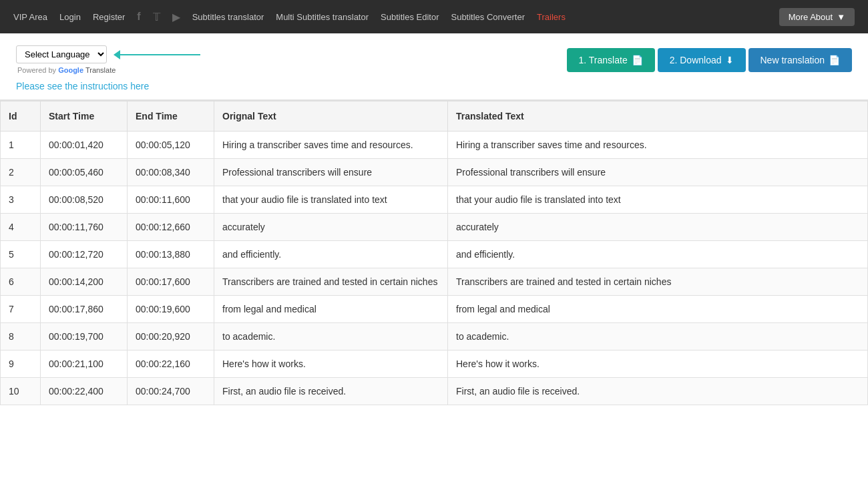  What do you see at coordinates (171, 365) in the screenshot?
I see `cell-end-time: 00:00:22,160` at bounding box center [171, 365].